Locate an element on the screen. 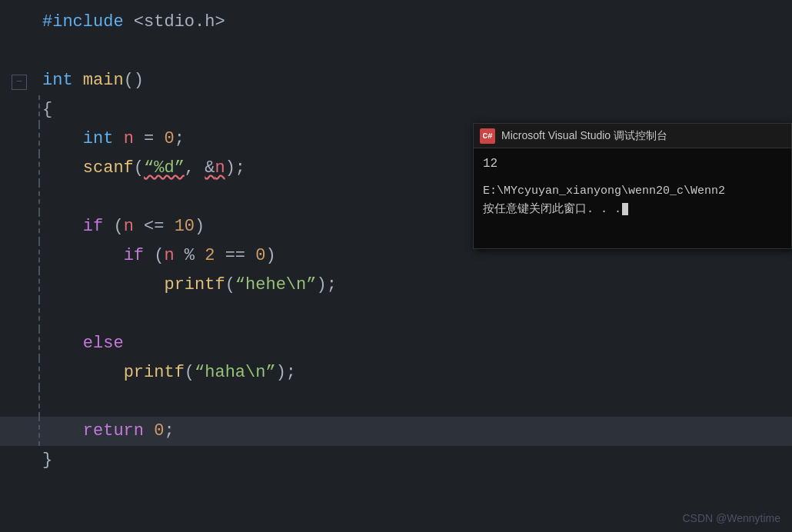 The image size is (792, 532). token-scanf: scanf is located at coordinates (108, 168).